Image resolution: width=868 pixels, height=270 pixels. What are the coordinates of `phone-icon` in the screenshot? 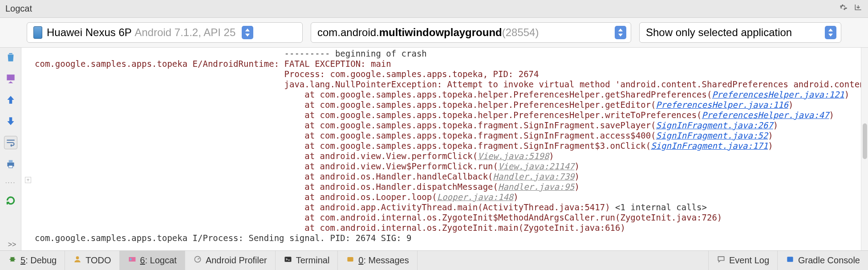 It's located at (38, 33).